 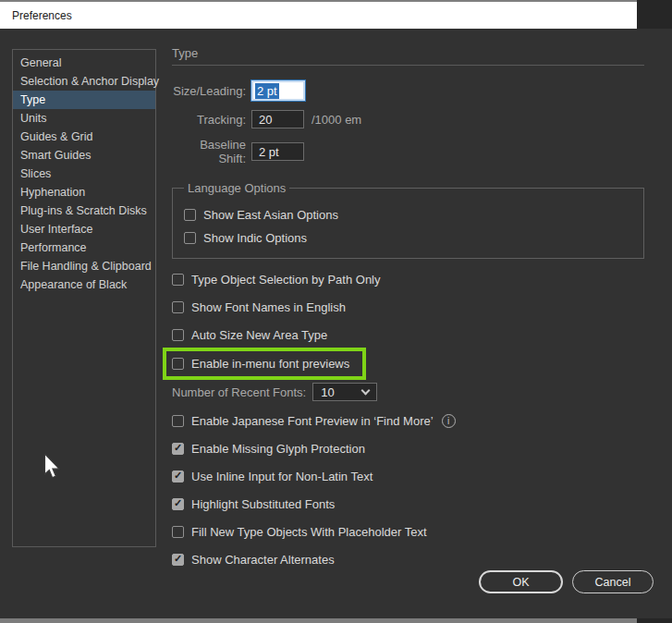 What do you see at coordinates (409, 91) in the screenshot?
I see `size-leading-row: Size/Leading: 2 pt` at bounding box center [409, 91].